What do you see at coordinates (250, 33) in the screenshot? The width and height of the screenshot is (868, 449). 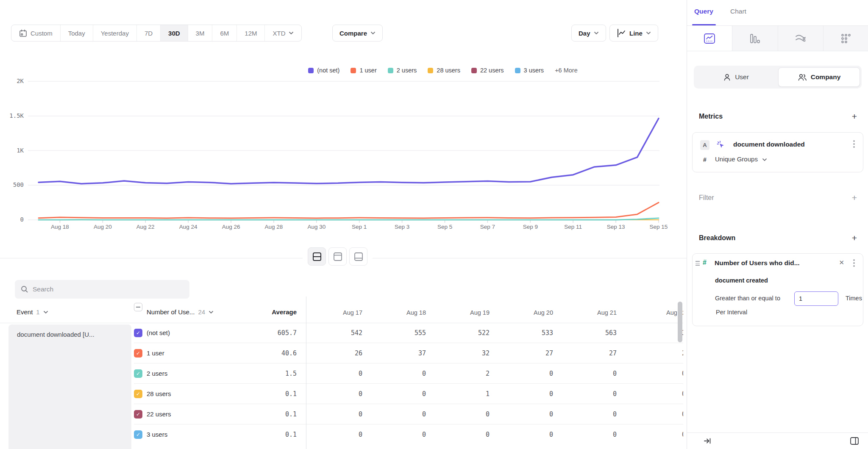 I see `range-12m: 12M` at bounding box center [250, 33].